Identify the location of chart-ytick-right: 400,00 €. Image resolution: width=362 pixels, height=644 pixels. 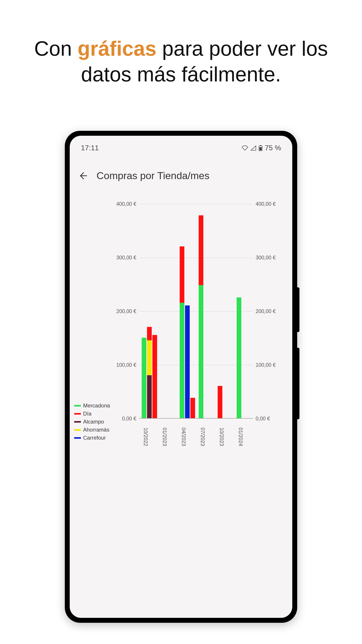
(264, 204).